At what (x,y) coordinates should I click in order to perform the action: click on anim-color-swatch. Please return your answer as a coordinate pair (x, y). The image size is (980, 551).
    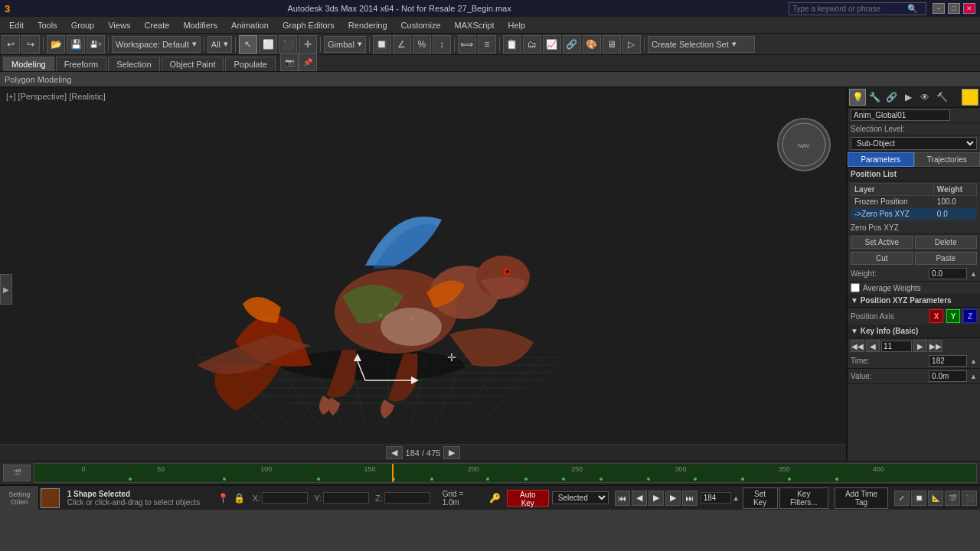
    Looking at the image, I should click on (970, 97).